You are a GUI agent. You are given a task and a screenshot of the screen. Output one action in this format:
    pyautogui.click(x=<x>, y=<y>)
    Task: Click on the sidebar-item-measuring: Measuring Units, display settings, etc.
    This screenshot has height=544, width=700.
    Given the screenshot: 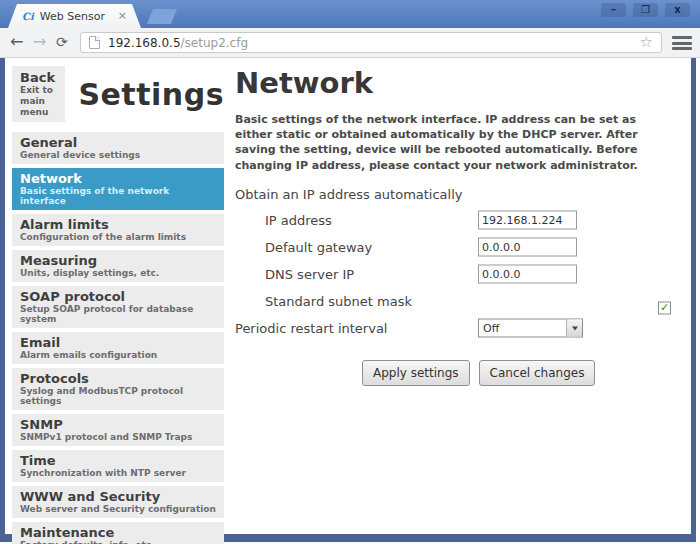 What is the action you would take?
    pyautogui.click(x=118, y=266)
    